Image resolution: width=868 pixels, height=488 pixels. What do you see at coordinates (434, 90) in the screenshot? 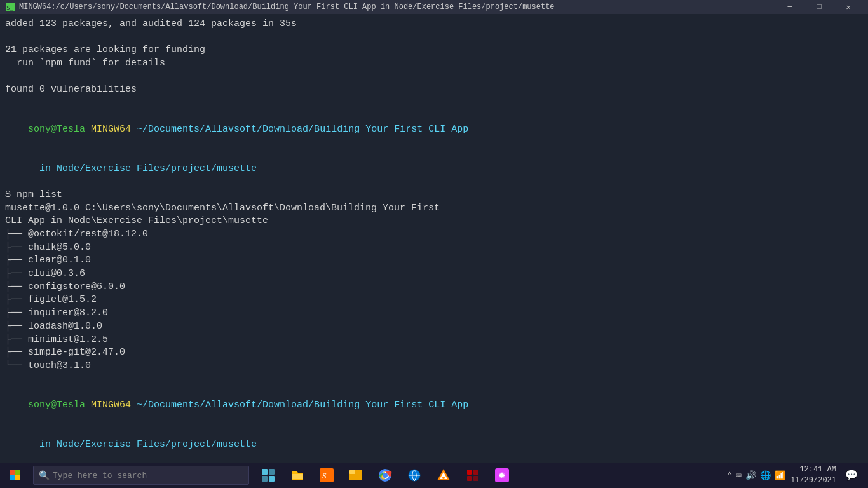
I see `output-line-6: found 0 vulnerabilities` at bounding box center [434, 90].